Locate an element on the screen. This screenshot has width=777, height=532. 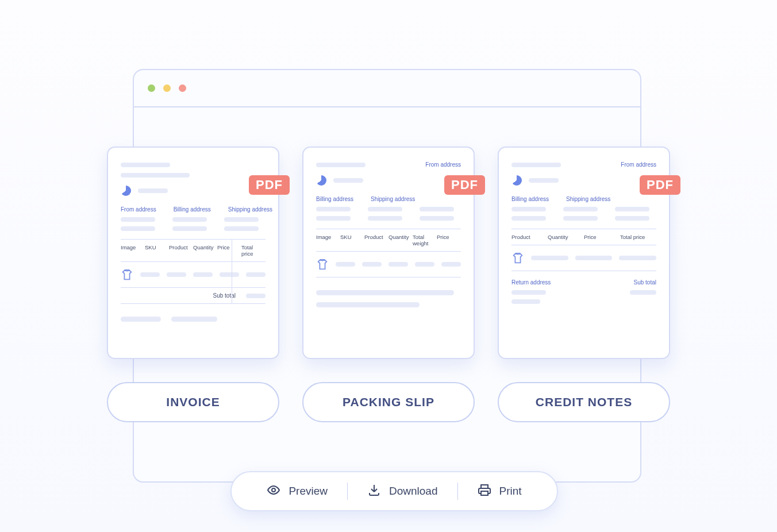
packing-slip-card: PDF From address Billing address Shippin… is located at coordinates (388, 253).